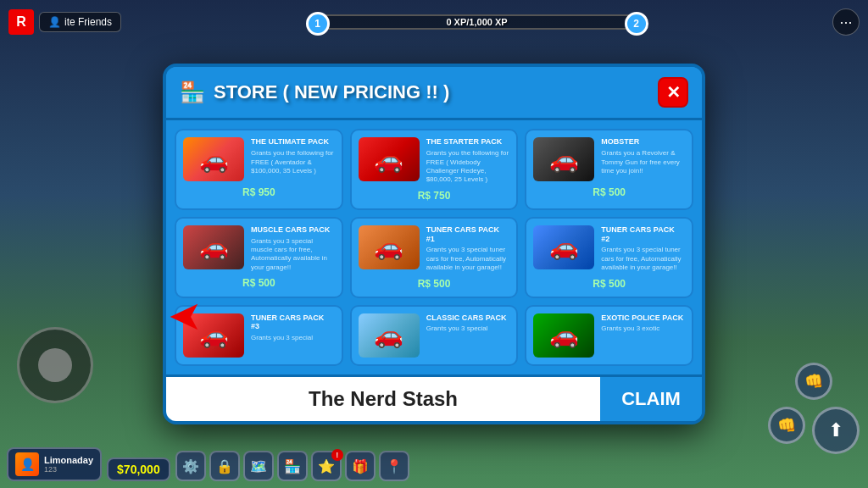  Describe the element at coordinates (434, 398) in the screenshot. I see `store-bottom: The Nerd Stash CLAIM` at that location.